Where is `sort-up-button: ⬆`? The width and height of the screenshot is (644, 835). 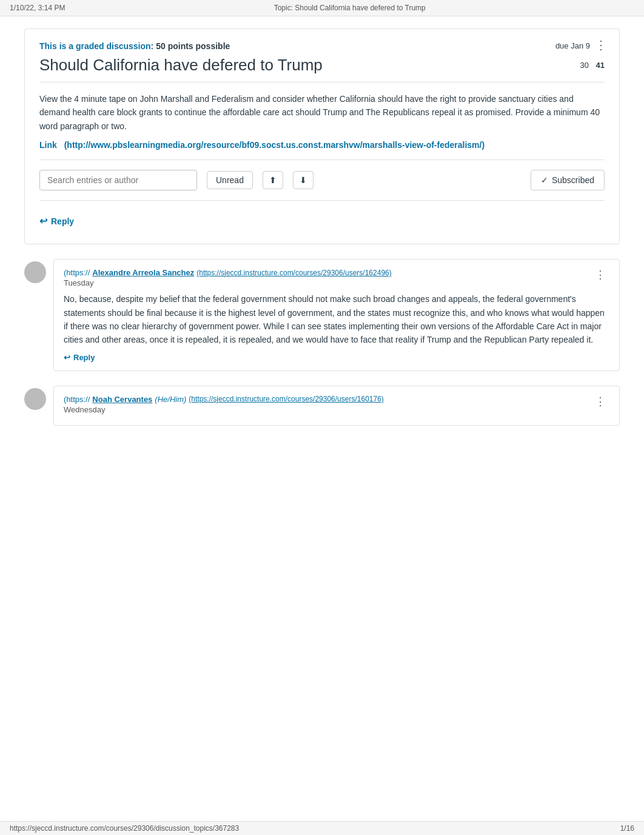 sort-up-button: ⬆ is located at coordinates (273, 180).